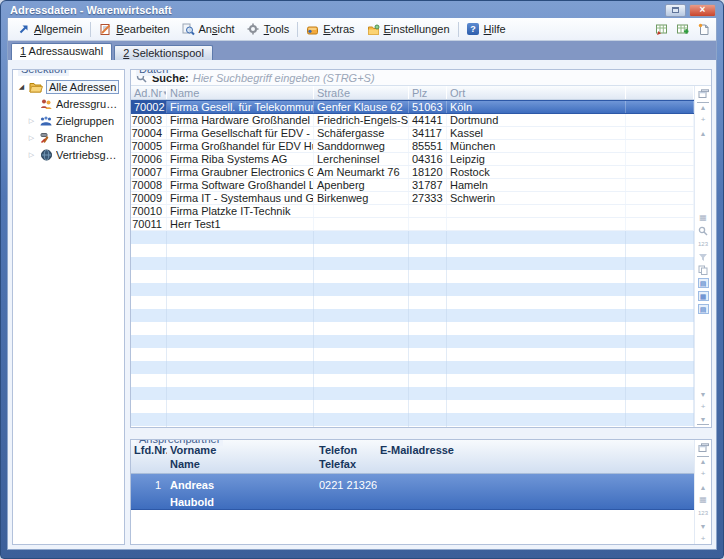 This screenshot has height=559, width=724. Describe the element at coordinates (149, 120) in the screenshot. I see `cell-adnr: 70003` at that location.